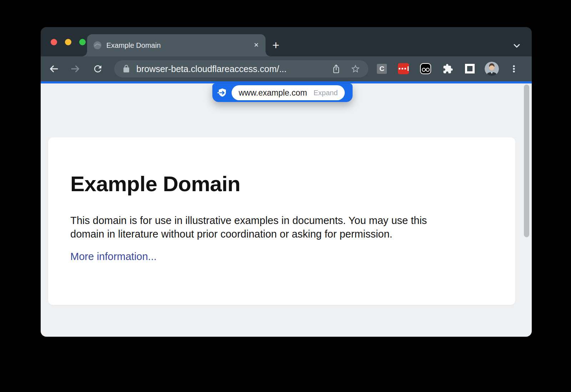 This screenshot has width=571, height=392. I want to click on extension-c-icon: C, so click(382, 69).